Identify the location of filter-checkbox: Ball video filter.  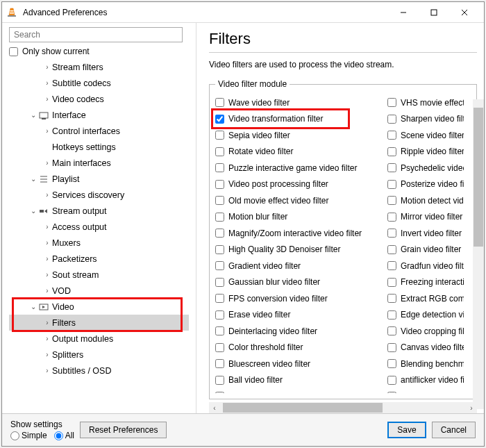
(301, 381).